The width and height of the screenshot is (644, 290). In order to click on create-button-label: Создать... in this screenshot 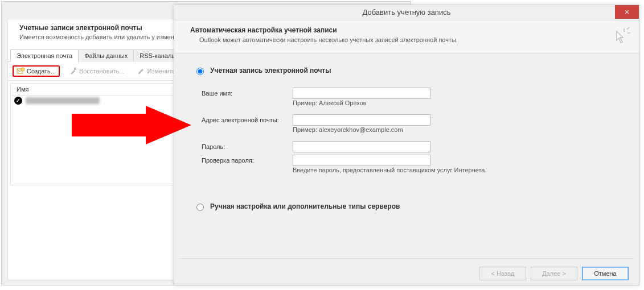, I will do `click(41, 71)`.